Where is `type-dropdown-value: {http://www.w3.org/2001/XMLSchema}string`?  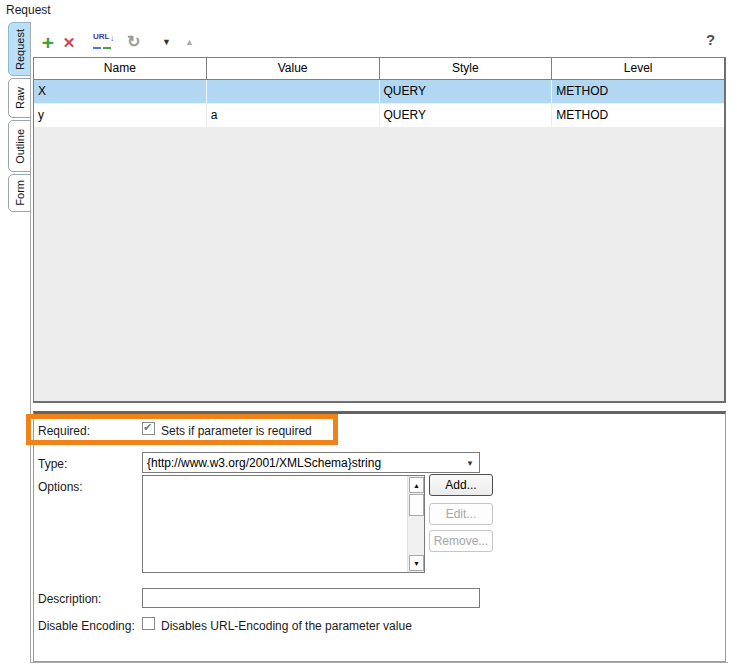
type-dropdown-value: {http://www.w3.org/2001/XMLSchema}string is located at coordinates (264, 463).